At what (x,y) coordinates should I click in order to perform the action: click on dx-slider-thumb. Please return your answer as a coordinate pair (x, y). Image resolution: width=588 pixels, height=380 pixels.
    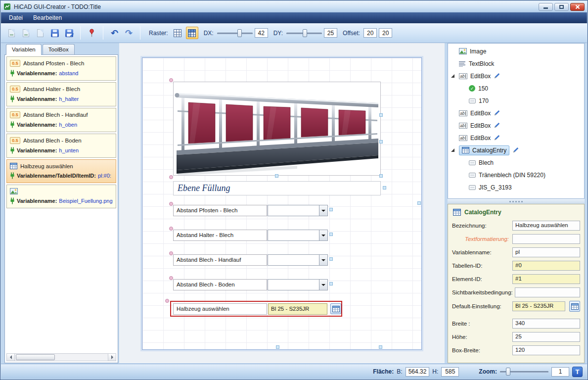
    Looking at the image, I should click on (239, 33).